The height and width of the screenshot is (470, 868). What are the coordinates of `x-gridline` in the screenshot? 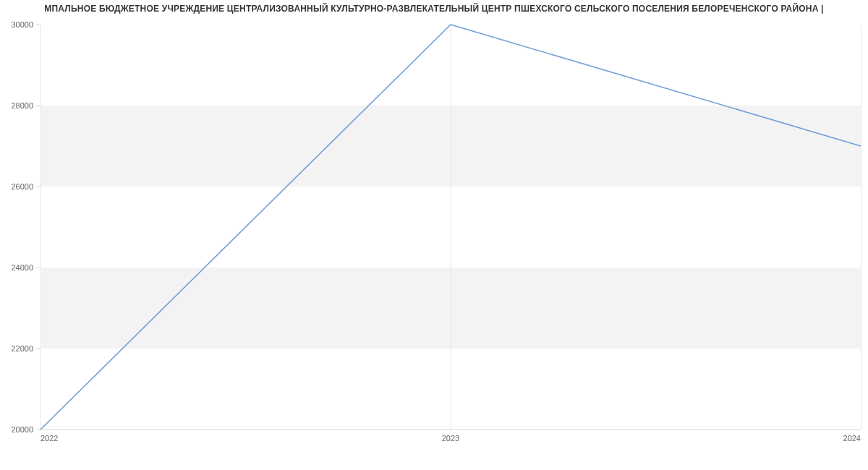 It's located at (861, 227).